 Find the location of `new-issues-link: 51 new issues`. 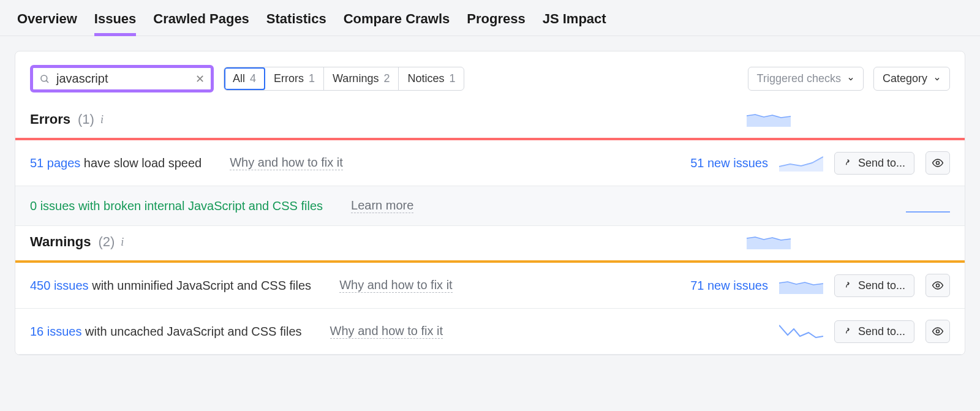

new-issues-link: 51 new issues is located at coordinates (729, 163).